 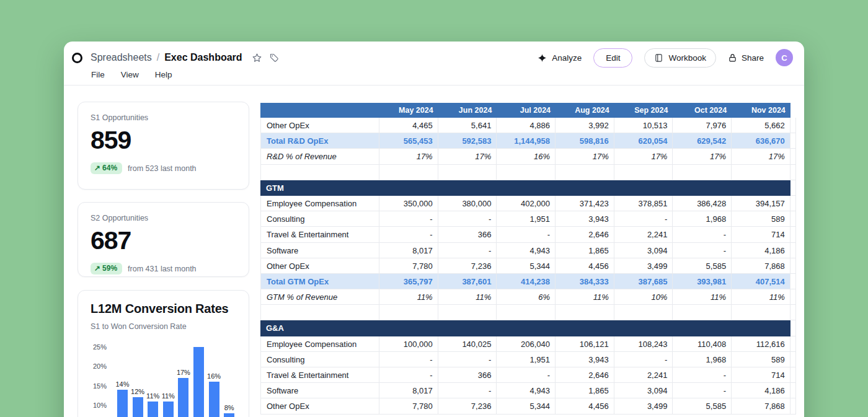 I want to click on cell: 350,000, so click(x=409, y=203).